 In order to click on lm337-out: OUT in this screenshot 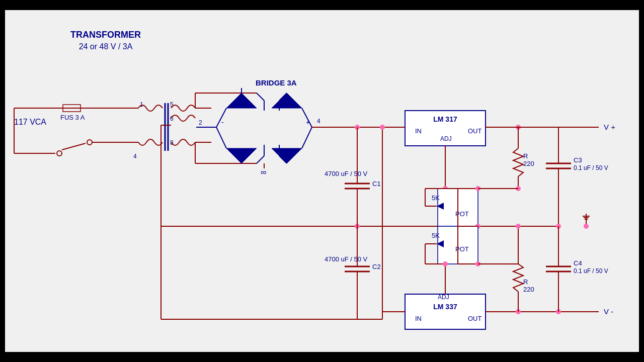, I will do `click(475, 319)`.